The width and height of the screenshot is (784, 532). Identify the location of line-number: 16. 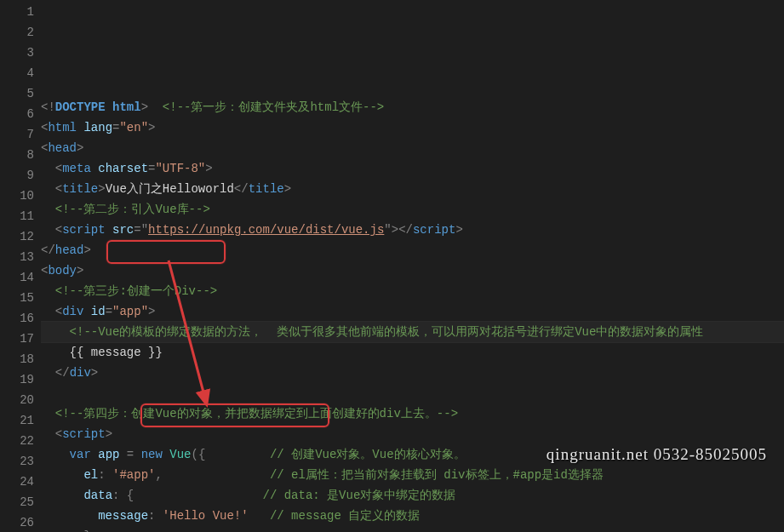
(17, 318).